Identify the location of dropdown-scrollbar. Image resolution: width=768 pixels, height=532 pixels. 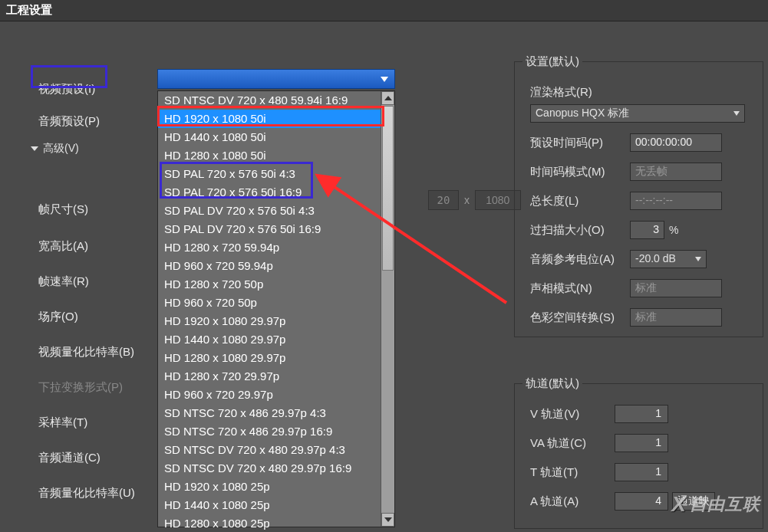
(387, 309).